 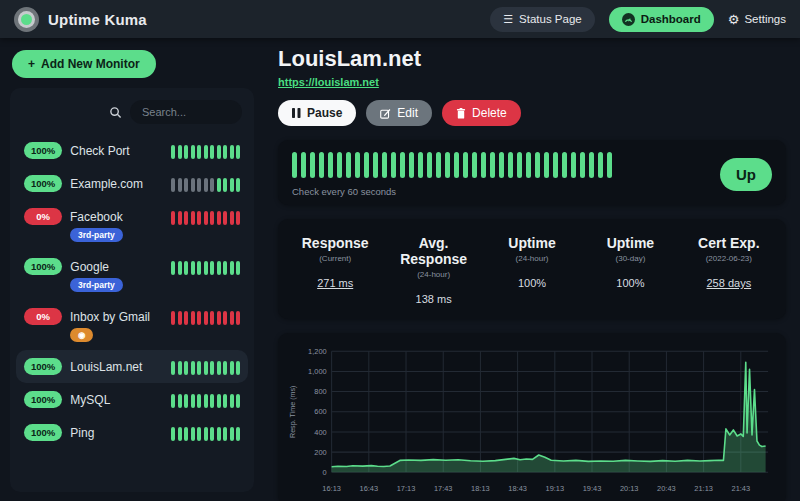 I want to click on svg-text: 20:13, so click(x=630, y=488).